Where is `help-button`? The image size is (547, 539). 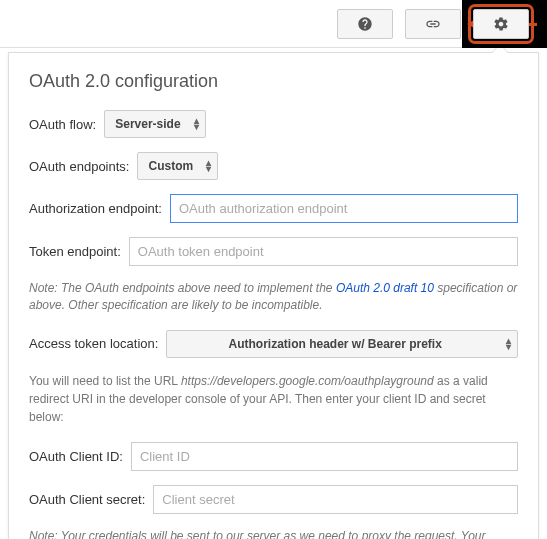 help-button is located at coordinates (365, 24).